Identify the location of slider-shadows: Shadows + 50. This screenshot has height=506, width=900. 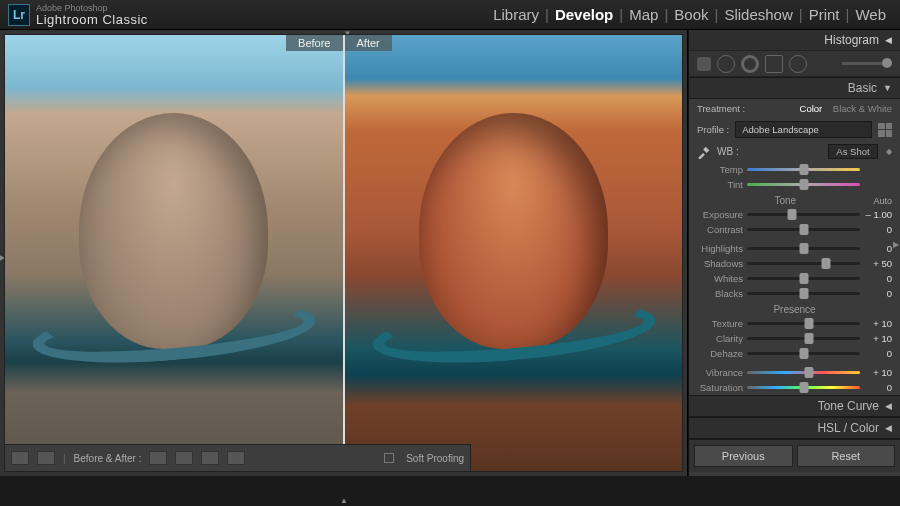
(794, 264).